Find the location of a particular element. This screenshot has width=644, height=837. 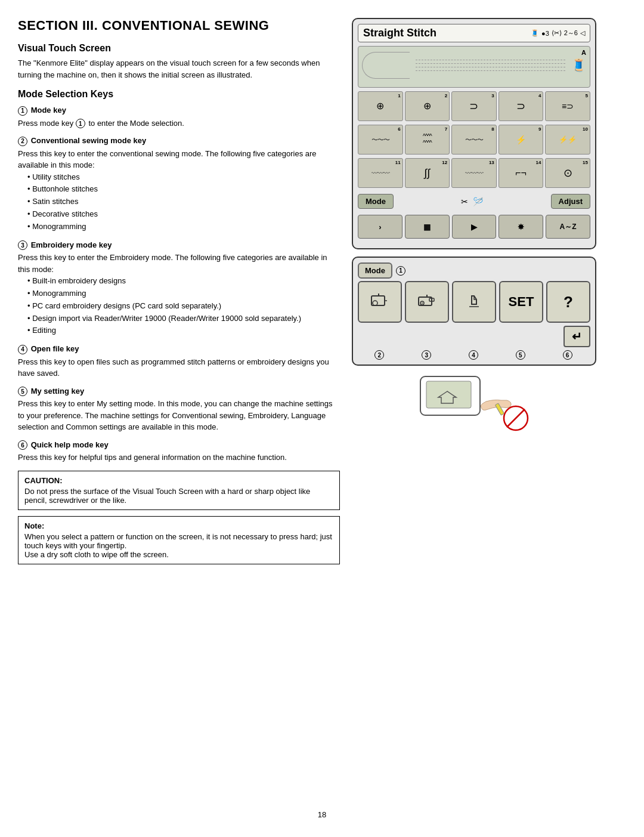

circle-3: 3 is located at coordinates (23, 245).